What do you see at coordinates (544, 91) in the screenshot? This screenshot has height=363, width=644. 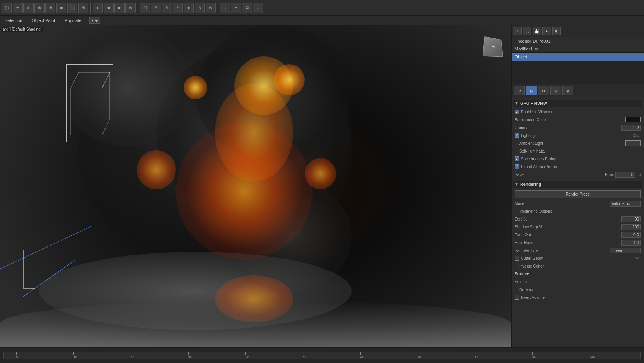 I see `panel-tab-3: ↺` at bounding box center [544, 91].